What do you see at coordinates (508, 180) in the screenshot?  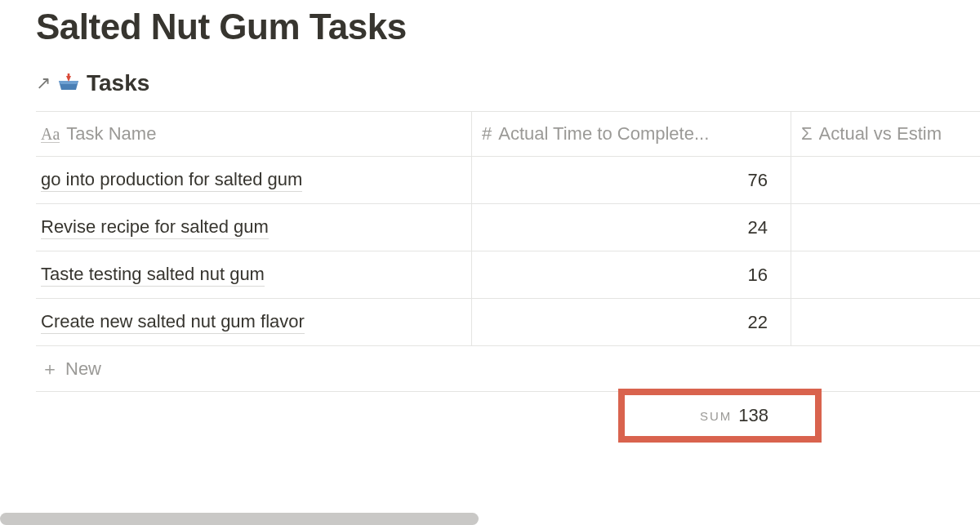 I see `table-row: go into production for salted gum 76` at bounding box center [508, 180].